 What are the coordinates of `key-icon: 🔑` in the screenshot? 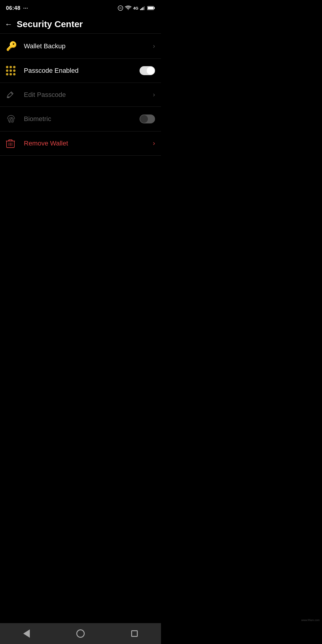 It's located at (11, 46).